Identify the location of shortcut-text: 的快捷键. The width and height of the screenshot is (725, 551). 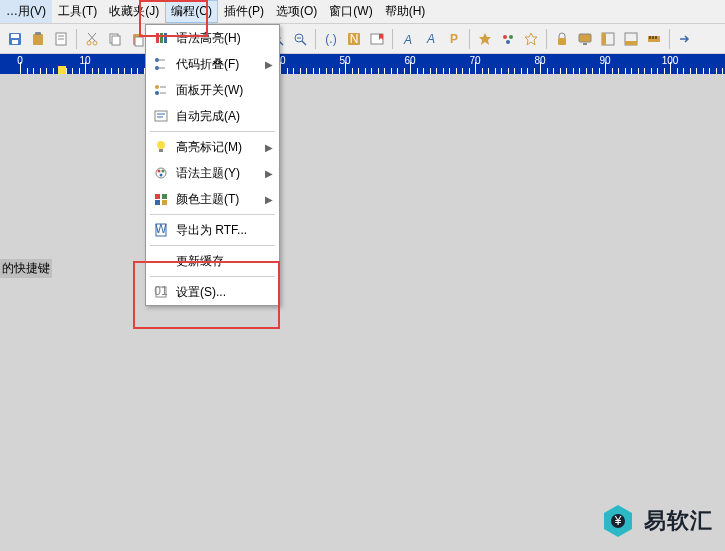
(26, 268).